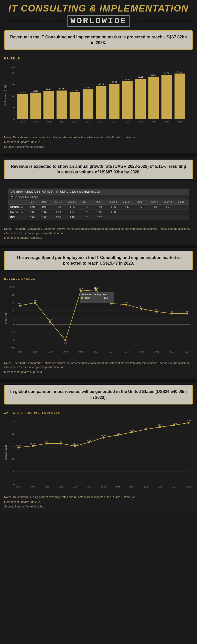  I want to click on col-2023: 2023 ÷, so click(113, 202).